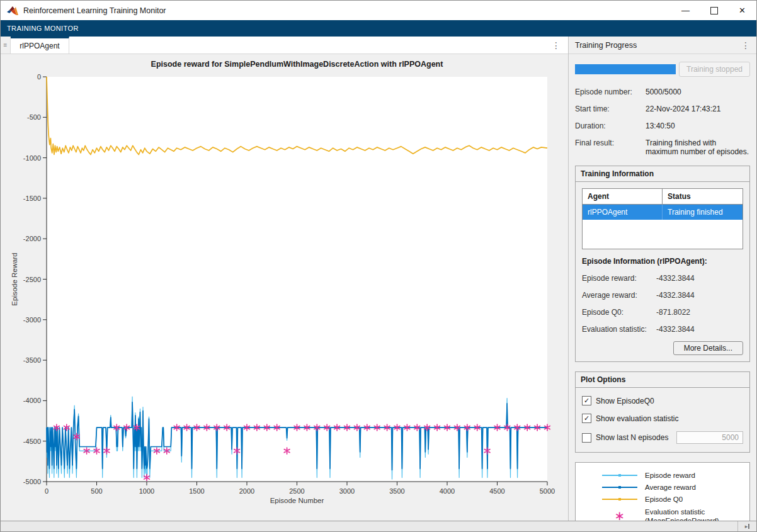  I want to click on matlab-logo-icon, so click(13, 11).